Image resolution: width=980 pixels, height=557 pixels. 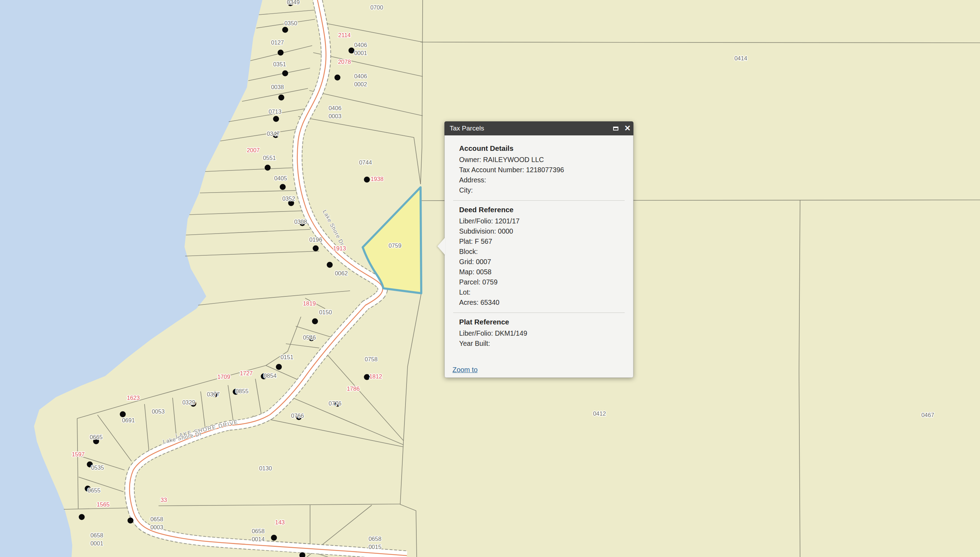 What do you see at coordinates (928, 415) in the screenshot?
I see `parcel-number-label: 0467` at bounding box center [928, 415].